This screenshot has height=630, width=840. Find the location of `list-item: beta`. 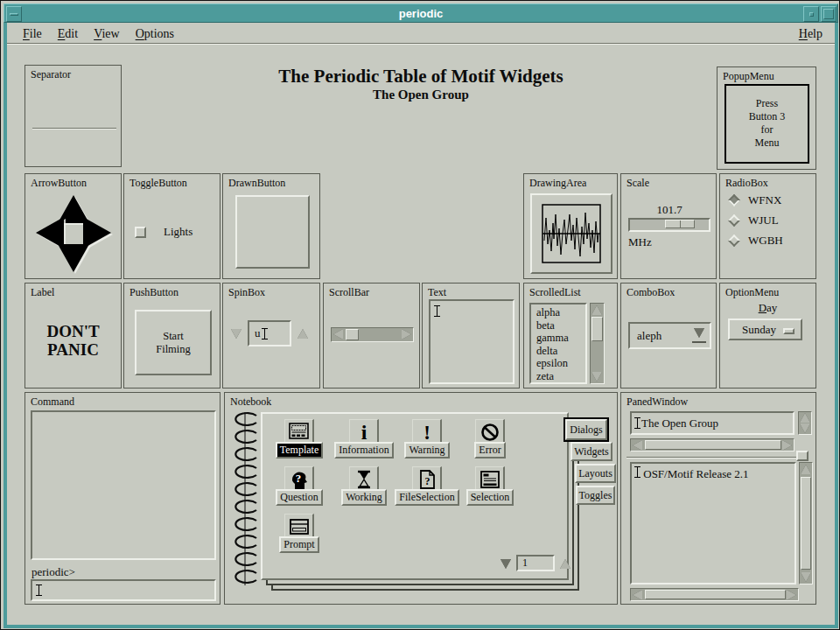

list-item: beta is located at coordinates (561, 326).